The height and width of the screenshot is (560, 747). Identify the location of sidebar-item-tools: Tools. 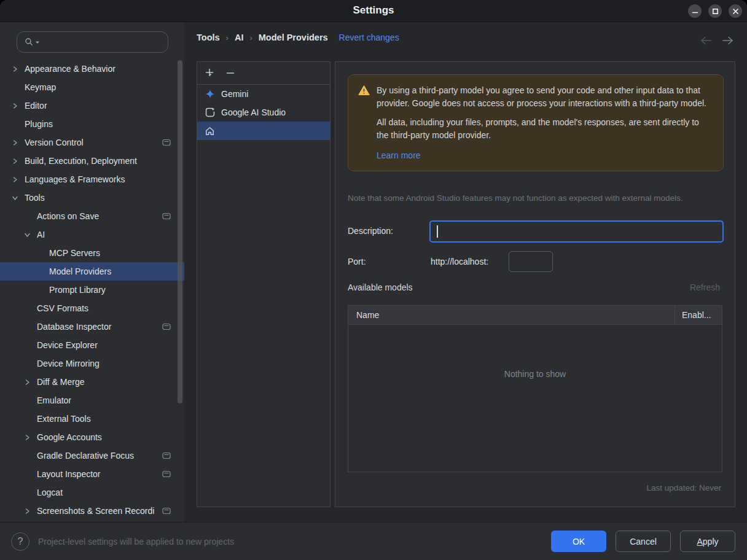
(92, 198).